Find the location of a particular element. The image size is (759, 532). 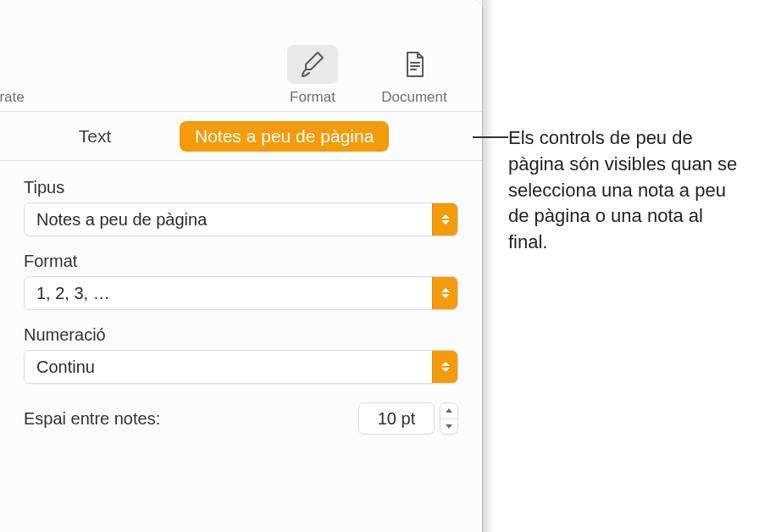

spacing-label: Espai entre notes: is located at coordinates (191, 418).